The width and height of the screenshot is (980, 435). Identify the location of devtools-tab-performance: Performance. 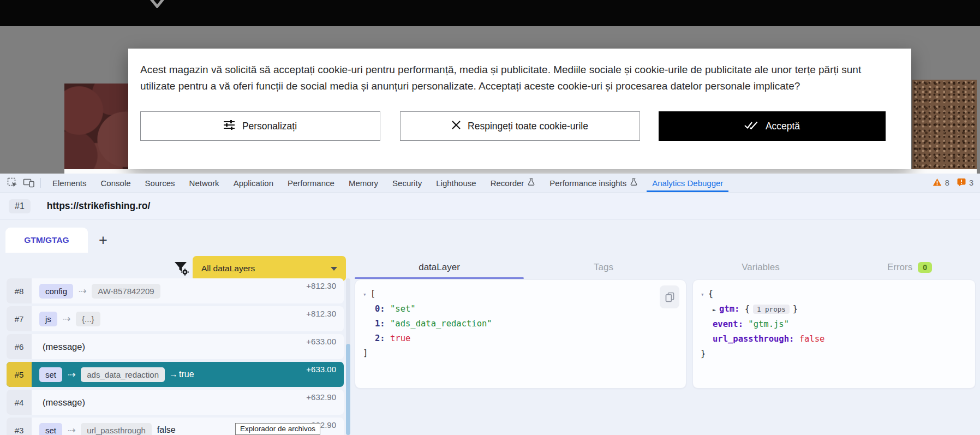
(311, 183).